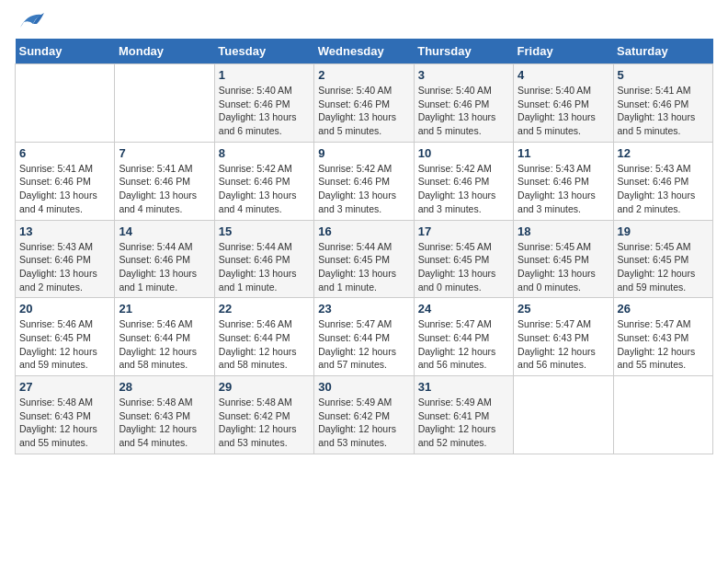 The height and width of the screenshot is (563, 728). What do you see at coordinates (64, 386) in the screenshot?
I see `day-number: 27` at bounding box center [64, 386].